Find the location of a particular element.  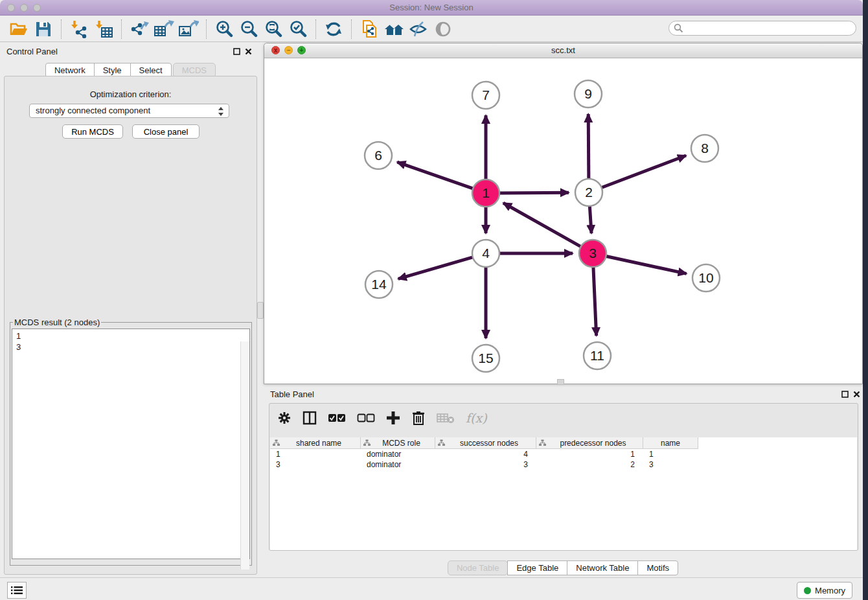

tab-network-table: Network Table is located at coordinates (602, 568).